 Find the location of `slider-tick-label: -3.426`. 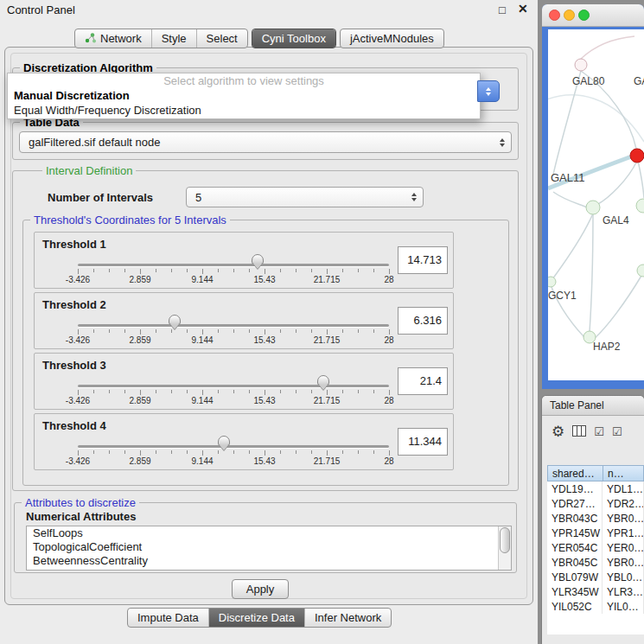

slider-tick-label: -3.426 is located at coordinates (78, 462).